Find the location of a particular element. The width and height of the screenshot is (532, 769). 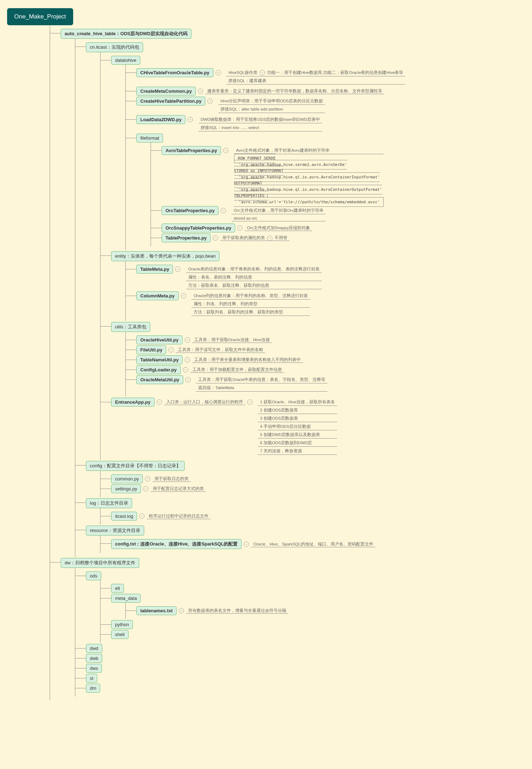

chive-py: CHiveTableFromOracleTable.py is located at coordinates (175, 72).